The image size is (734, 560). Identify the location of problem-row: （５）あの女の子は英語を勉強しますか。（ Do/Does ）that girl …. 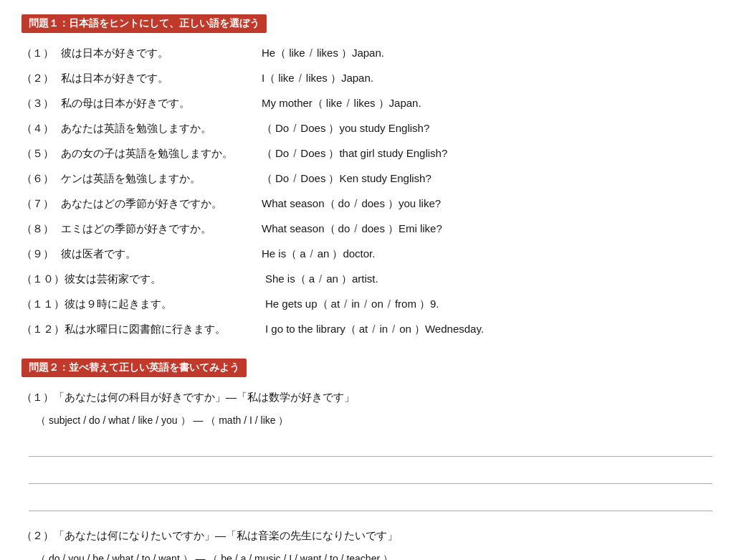
(367, 153).